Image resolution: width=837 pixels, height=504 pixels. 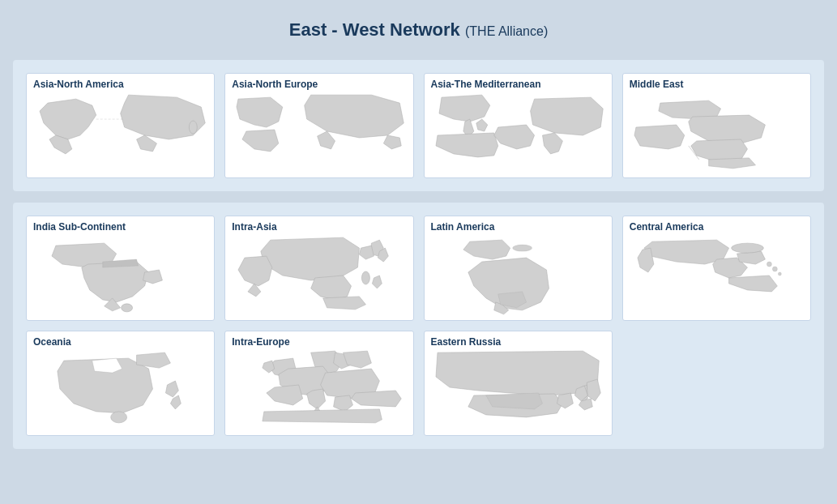 I want to click on card-central-america: Central America, so click(x=716, y=268).